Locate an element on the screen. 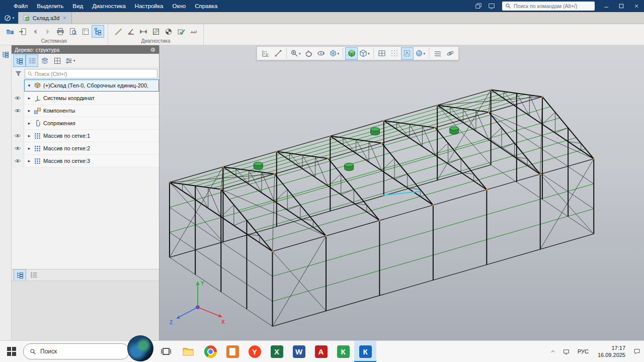 The height and width of the screenshot is (362, 644). tree-row-content: ▸ Массив по сетке:2 is located at coordinates (92, 148).